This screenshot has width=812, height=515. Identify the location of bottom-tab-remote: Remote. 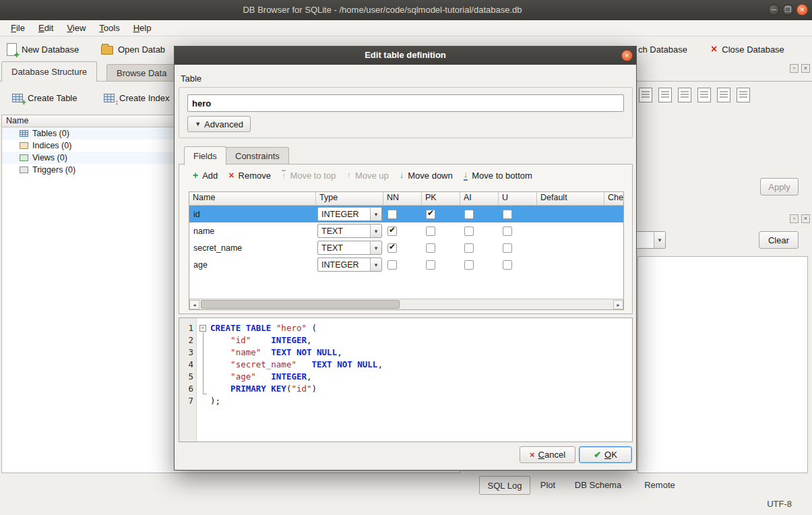
(660, 485).